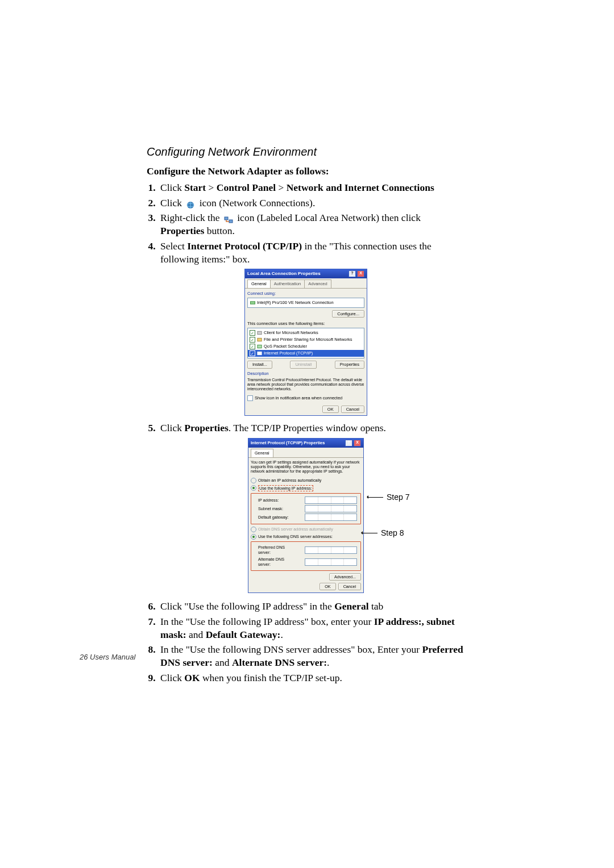  What do you see at coordinates (260, 365) in the screenshot?
I see `install-button: Install...` at bounding box center [260, 365].